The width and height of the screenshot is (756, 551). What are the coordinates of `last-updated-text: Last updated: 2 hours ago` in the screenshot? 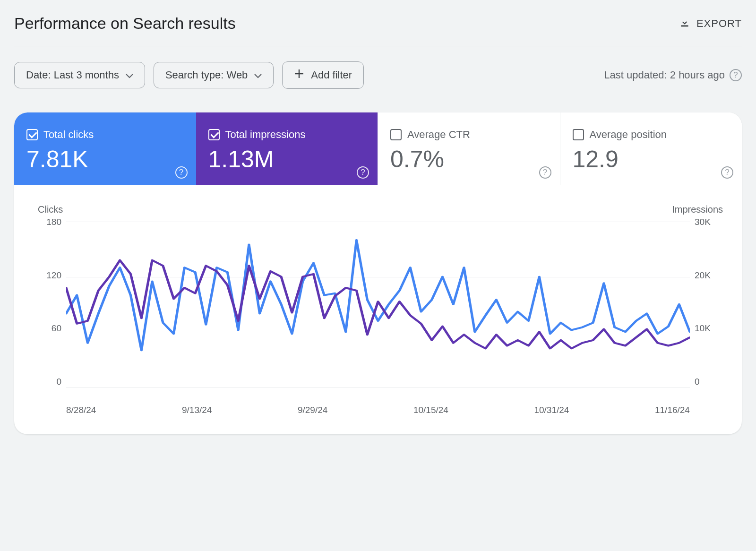 It's located at (664, 75).